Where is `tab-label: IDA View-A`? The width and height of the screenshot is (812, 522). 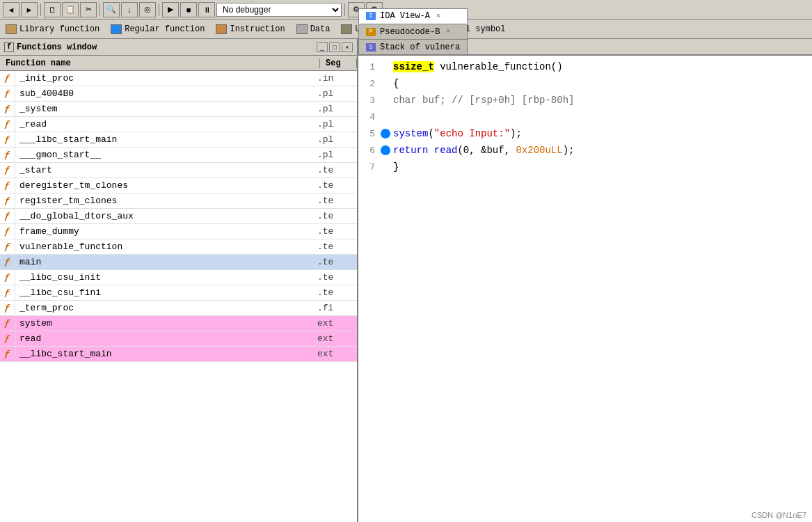 tab-label: IDA View-A is located at coordinates (405, 16).